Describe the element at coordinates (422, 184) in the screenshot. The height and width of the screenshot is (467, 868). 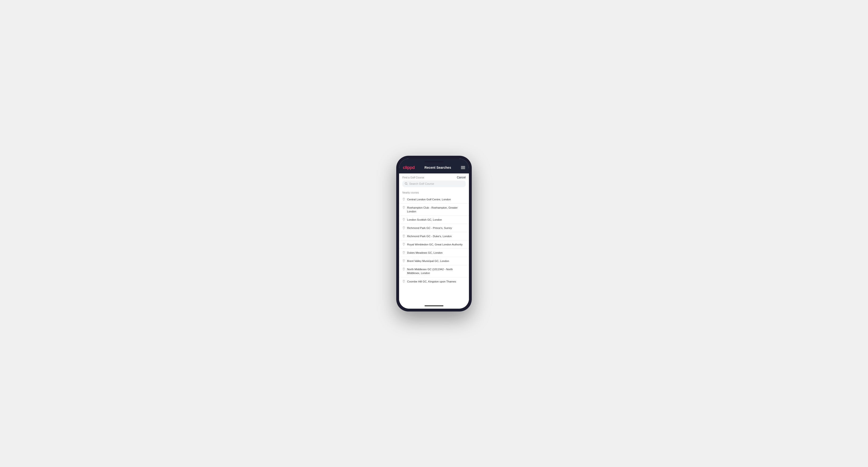
I see `search-input-placeholder: Search Golf Course` at that location.